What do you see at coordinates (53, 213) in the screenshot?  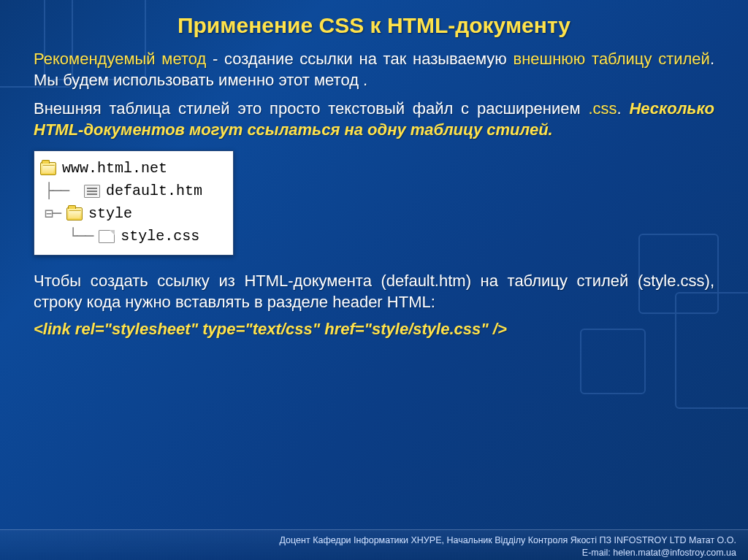 I see `tree-expand-icon: ⊟─` at bounding box center [53, 213].